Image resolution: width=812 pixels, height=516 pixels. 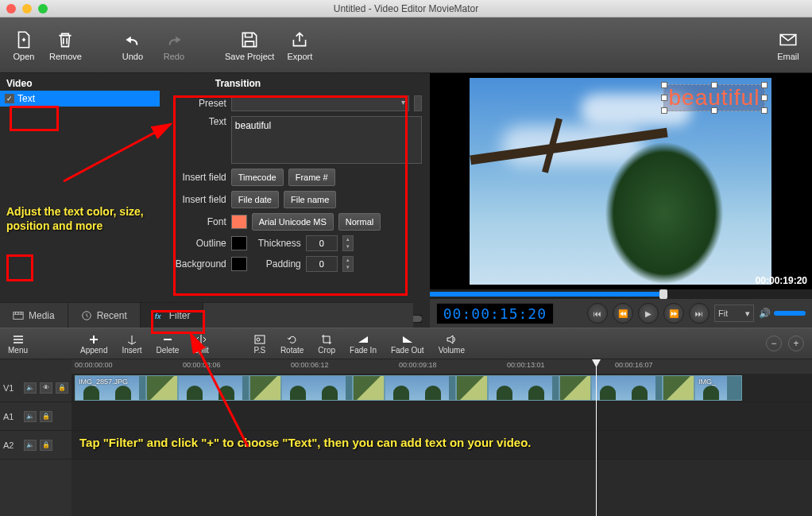 I want to click on font-style-button: Normal, so click(x=359, y=222).